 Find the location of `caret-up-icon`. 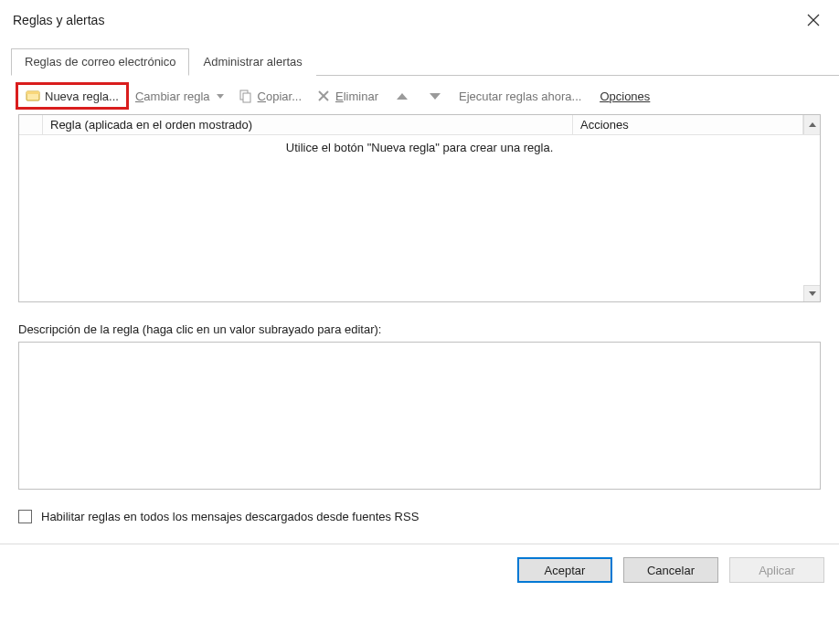

caret-up-icon is located at coordinates (812, 124).